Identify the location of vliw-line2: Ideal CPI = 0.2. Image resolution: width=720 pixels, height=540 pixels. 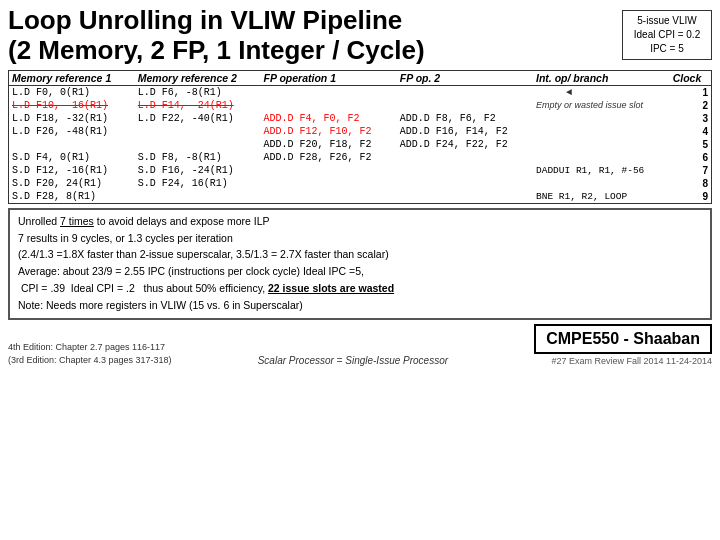
(667, 35).